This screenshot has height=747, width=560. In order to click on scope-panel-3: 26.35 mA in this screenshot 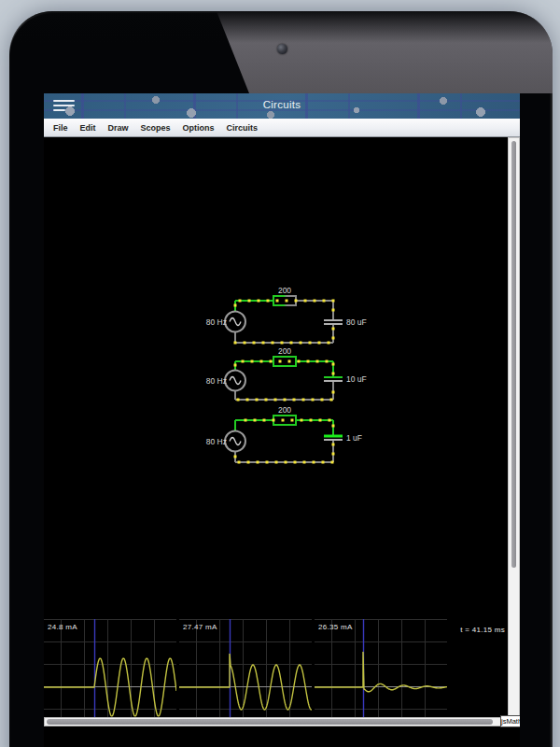, I will do `click(381, 669)`.